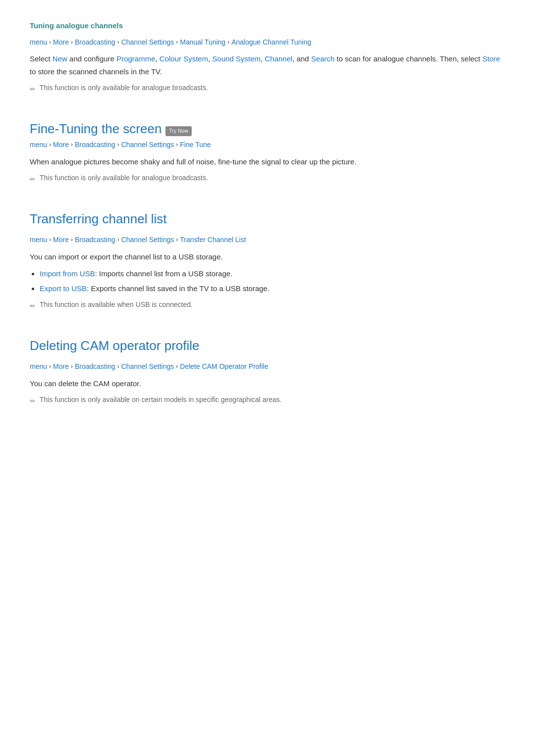 The height and width of the screenshot is (756, 535). What do you see at coordinates (50, 145) in the screenshot?
I see `breadcrumb-sep-6: ›` at bounding box center [50, 145].